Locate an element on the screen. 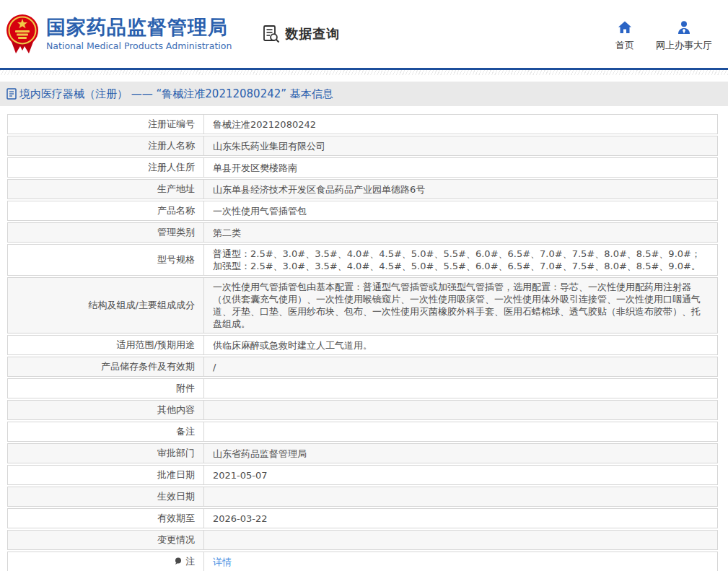 Image resolution: width=728 pixels, height=571 pixels. row-label: 生产地址 is located at coordinates (106, 189).